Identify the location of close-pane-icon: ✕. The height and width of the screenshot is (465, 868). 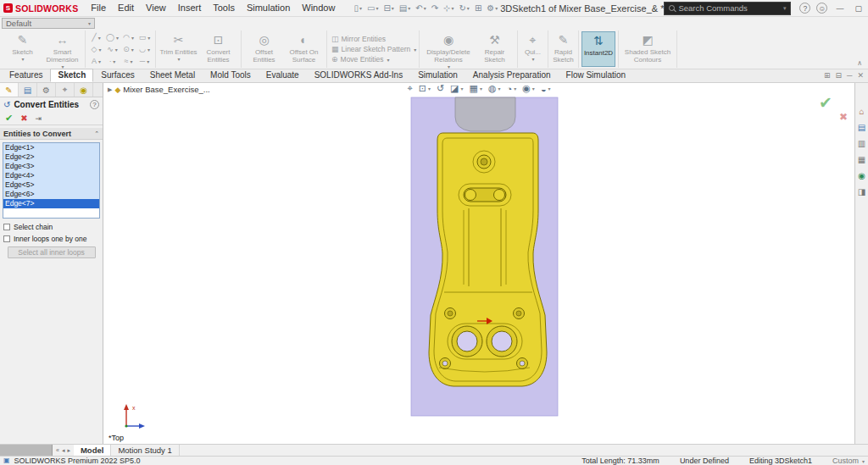
(860, 75).